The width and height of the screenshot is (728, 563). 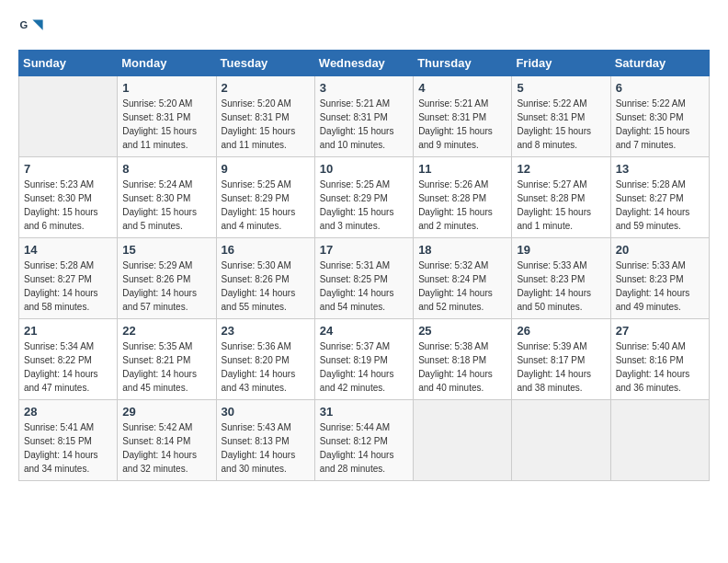 What do you see at coordinates (462, 250) in the screenshot?
I see `day-number: 18` at bounding box center [462, 250].